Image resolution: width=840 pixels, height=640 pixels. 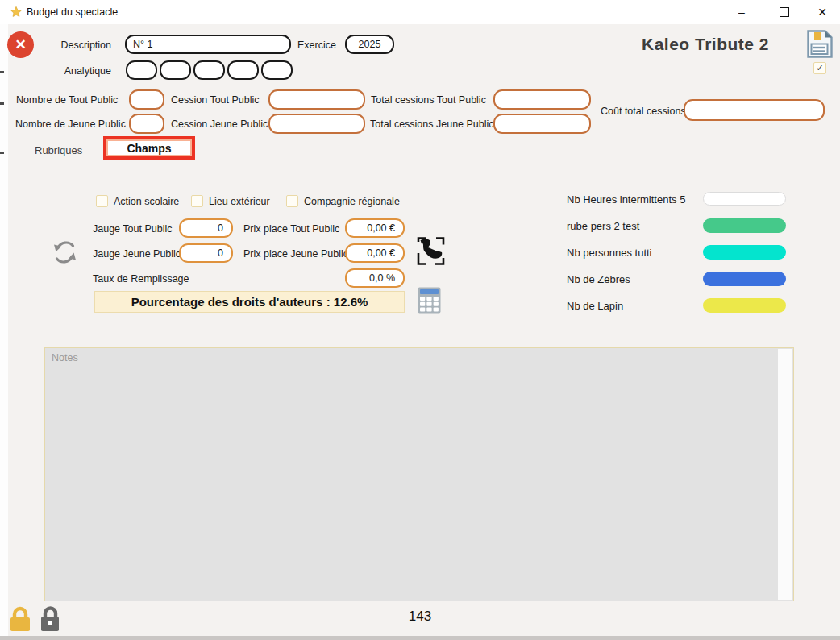 What do you see at coordinates (429, 300) in the screenshot?
I see `calculator-icon` at bounding box center [429, 300].